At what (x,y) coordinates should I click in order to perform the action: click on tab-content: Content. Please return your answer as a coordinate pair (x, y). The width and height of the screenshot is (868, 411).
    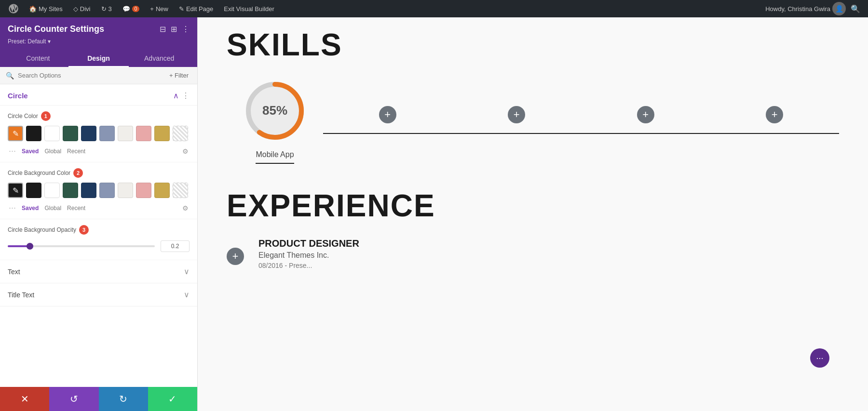
    Looking at the image, I should click on (38, 59).